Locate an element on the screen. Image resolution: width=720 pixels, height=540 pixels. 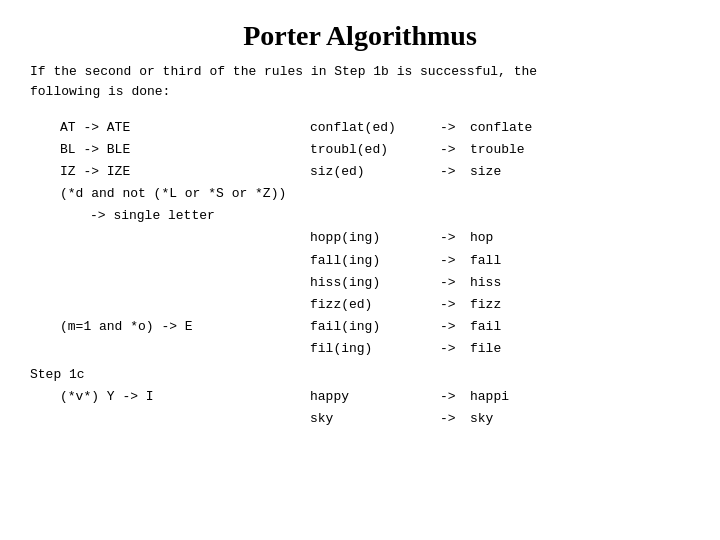
table-row: fizz(ed)->fizz is located at coordinates (360, 305).